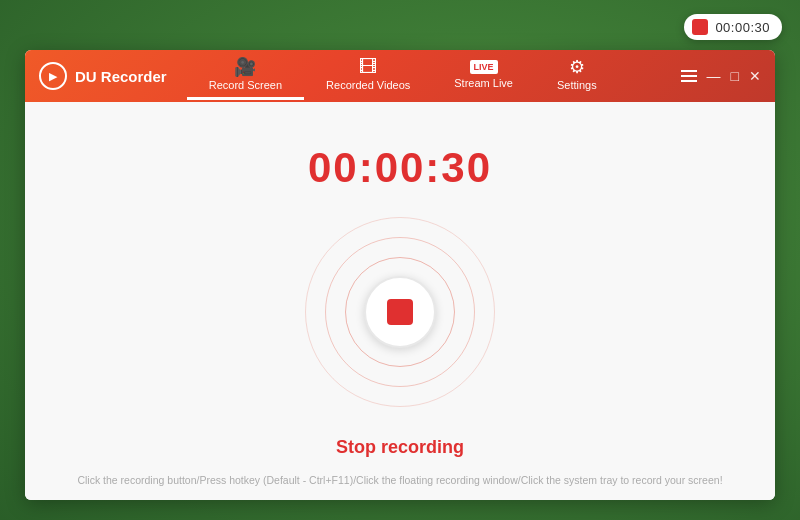  What do you see at coordinates (400, 76) in the screenshot?
I see `title-bar: ▶ DU Recorder 🎥 Record Screen 🎞 Recorded…` at bounding box center [400, 76].